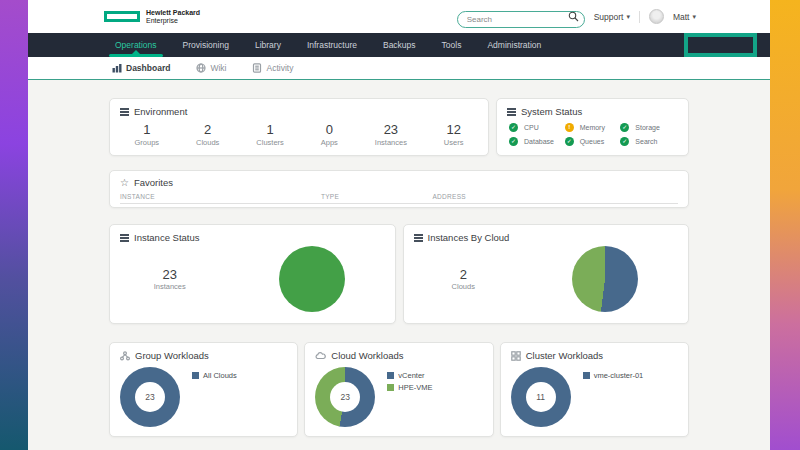 The width and height of the screenshot is (800, 450). What do you see at coordinates (345, 397) in the screenshot?
I see `cloud-workloads-donut-chart: 23` at bounding box center [345, 397].